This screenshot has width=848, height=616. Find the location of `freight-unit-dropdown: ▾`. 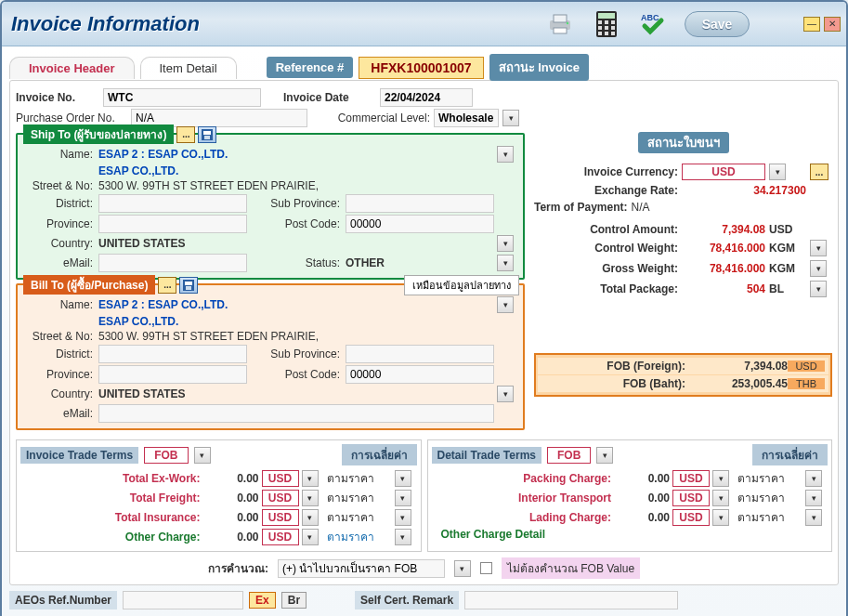

freight-unit-dropdown: ▾ is located at coordinates (310, 498).